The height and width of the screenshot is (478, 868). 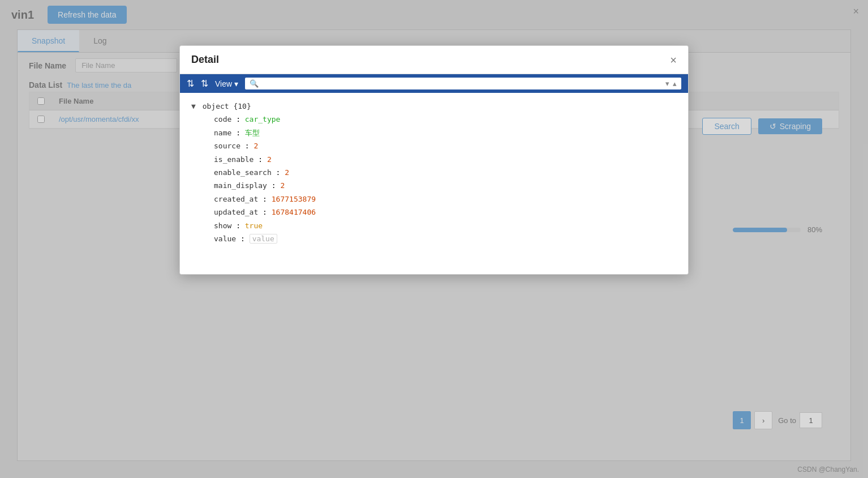 I want to click on json-field-code: code : car_type, so click(x=434, y=119).